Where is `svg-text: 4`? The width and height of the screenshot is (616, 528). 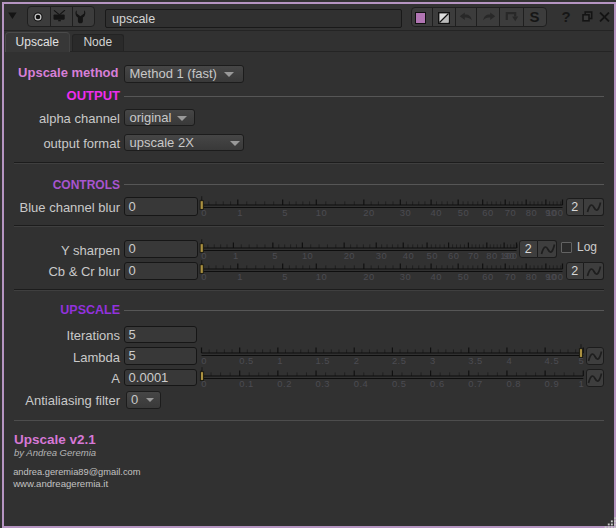 svg-text: 4 is located at coordinates (509, 360).